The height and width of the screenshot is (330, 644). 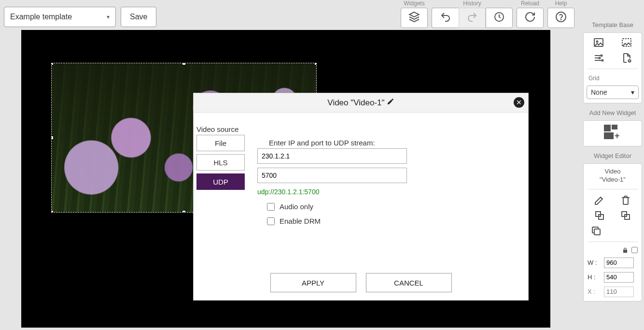 I want to click on undo-icon, so click(x=446, y=18).